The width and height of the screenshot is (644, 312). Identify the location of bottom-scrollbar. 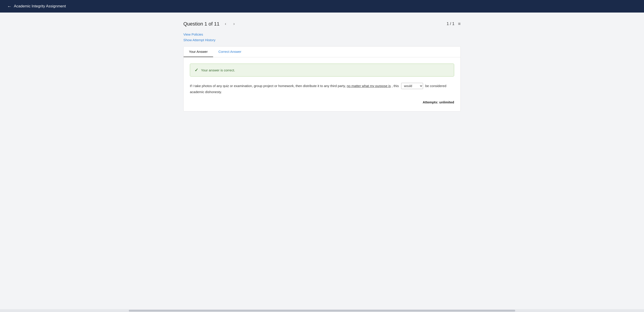
(322, 311).